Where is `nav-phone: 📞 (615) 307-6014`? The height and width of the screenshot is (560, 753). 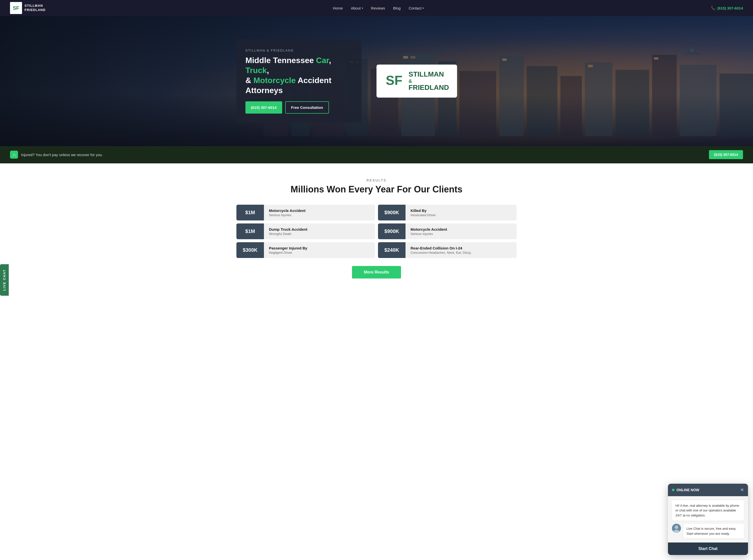 nav-phone: 📞 (615) 307-6014 is located at coordinates (727, 8).